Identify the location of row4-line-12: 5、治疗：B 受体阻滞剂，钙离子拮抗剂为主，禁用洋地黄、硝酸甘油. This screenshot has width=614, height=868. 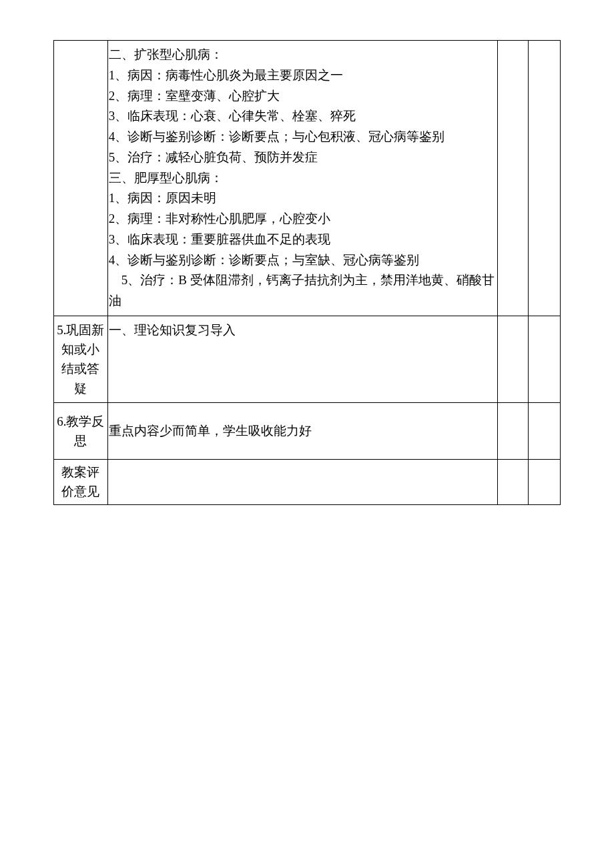
(303, 291).